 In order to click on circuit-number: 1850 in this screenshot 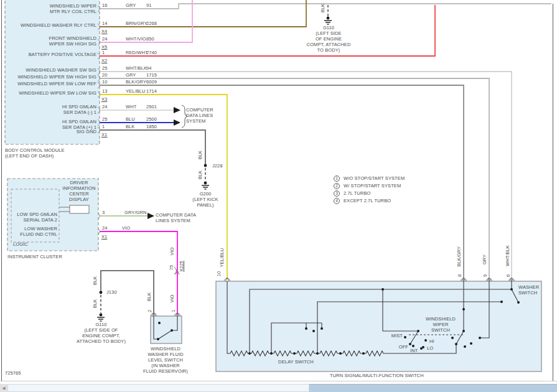, I will do `click(152, 127)`.